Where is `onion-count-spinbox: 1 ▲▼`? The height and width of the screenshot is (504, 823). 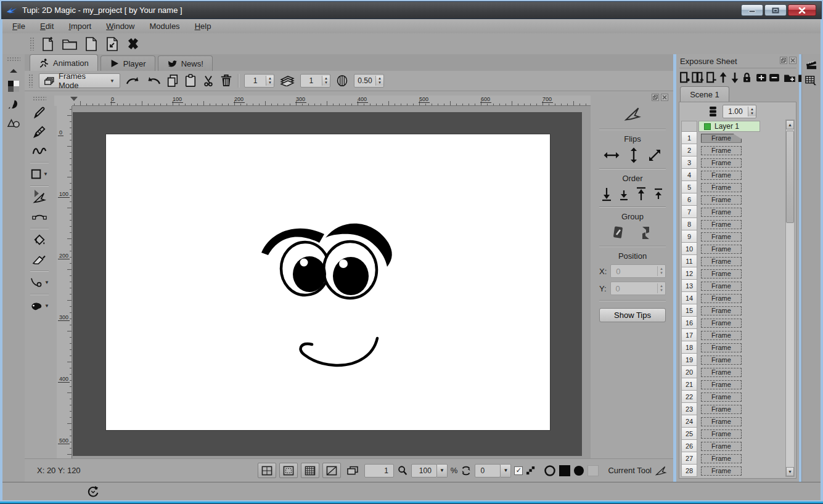
onion-count-spinbox: 1 ▲▼ is located at coordinates (316, 81).